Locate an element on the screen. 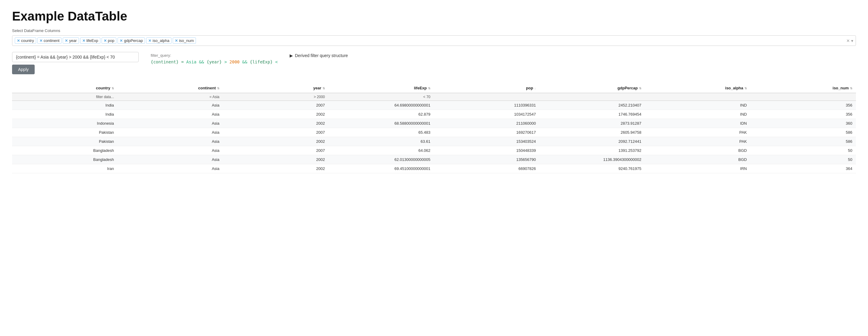  table-row: IndiaAsia200262.87910341725471746.769454… is located at coordinates (434, 115).